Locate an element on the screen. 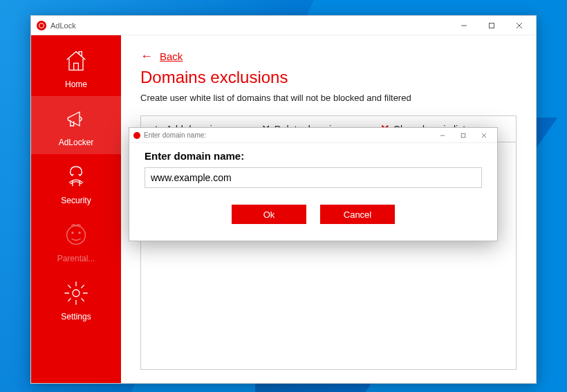 The width and height of the screenshot is (567, 392). back-arrow-icon: ← is located at coordinates (147, 57).